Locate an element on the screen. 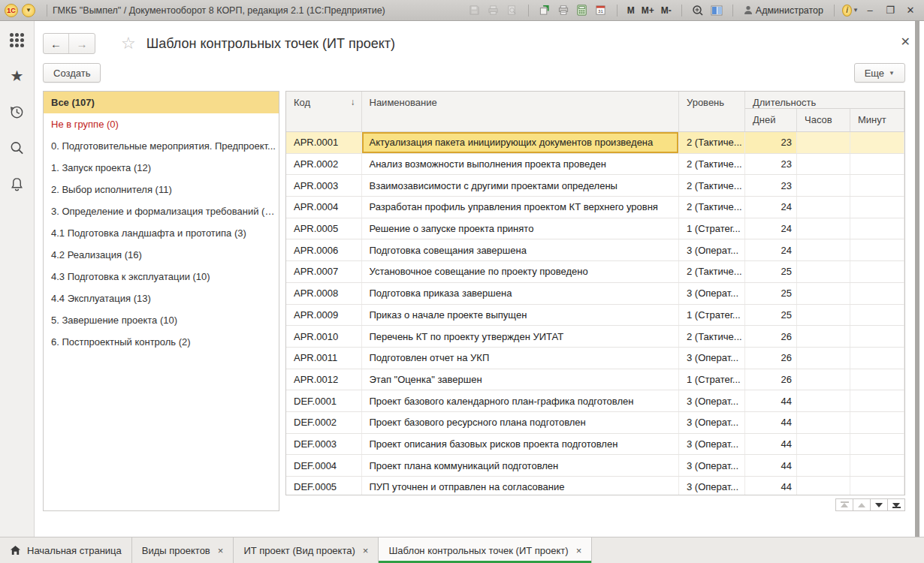 This screenshot has width=924, height=563. table-row: APR.0002 Анализ возможности выполнения п… is located at coordinates (595, 164).